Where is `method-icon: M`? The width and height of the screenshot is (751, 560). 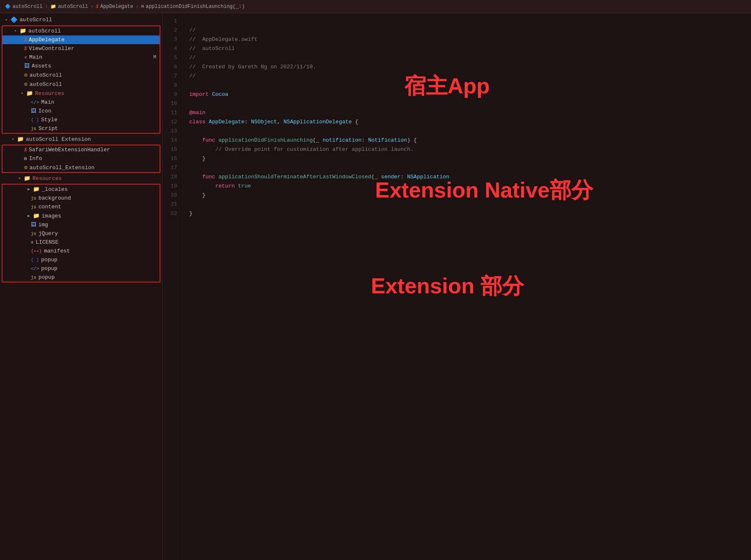 method-icon: M is located at coordinates (143, 7).